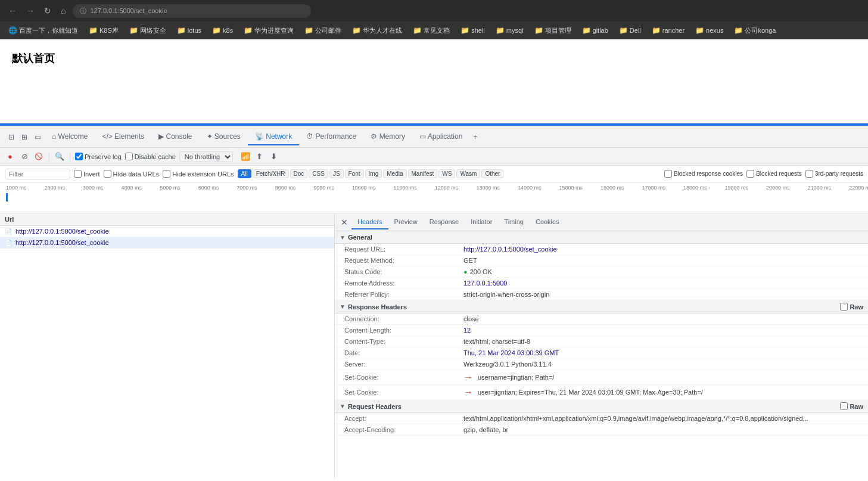 The height and width of the screenshot is (481, 868). Describe the element at coordinates (274, 157) in the screenshot. I see `export-button: ⬇` at that location.